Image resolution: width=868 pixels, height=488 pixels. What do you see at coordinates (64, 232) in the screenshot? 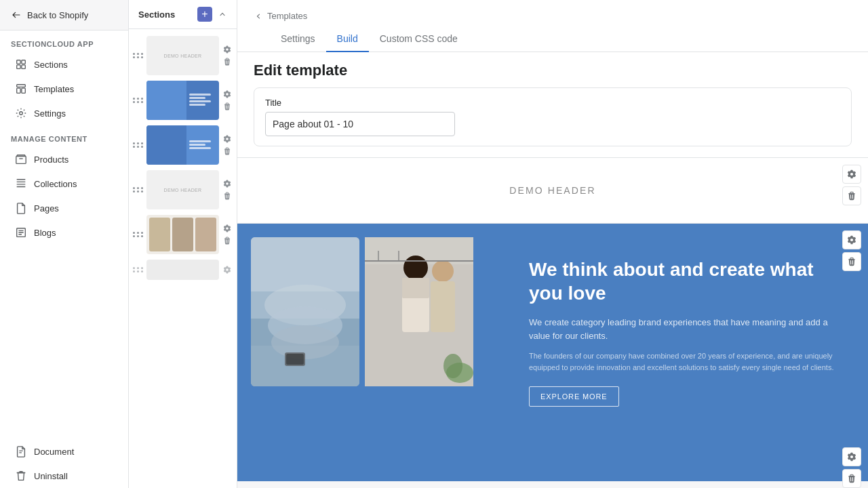
I see `sidebar-item-blogs: Blogs` at bounding box center [64, 232].